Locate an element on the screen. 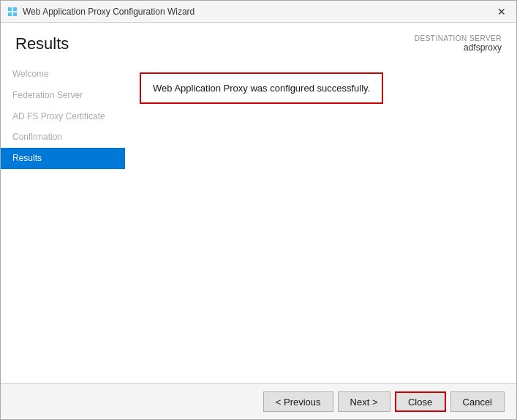  window-title: Web Application Proxy Configuration Wiza… is located at coordinates (257, 12).